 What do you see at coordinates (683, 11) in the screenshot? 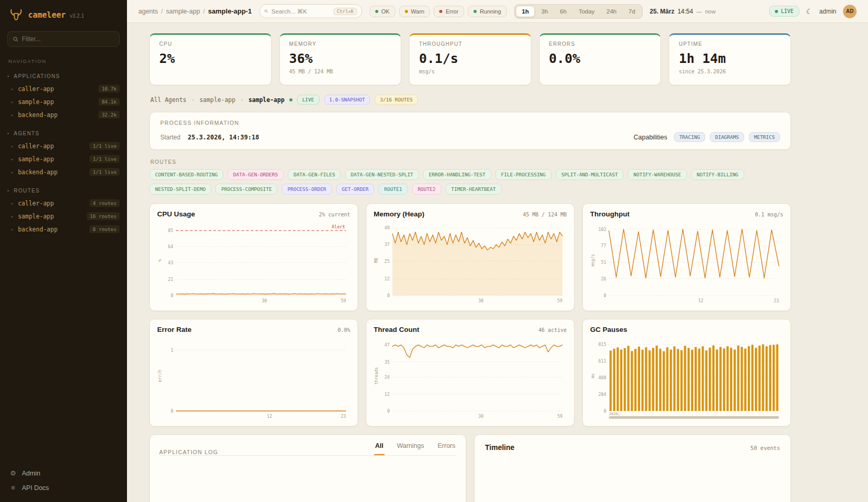
I see `date-range-control: 25. März 14:54 — now` at bounding box center [683, 11].